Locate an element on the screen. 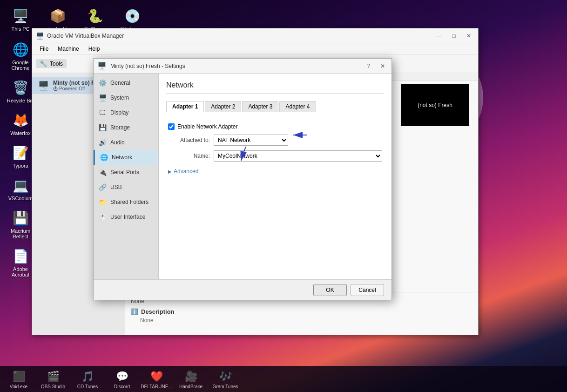 The height and width of the screenshot is (392, 567). taskbar-handbrake: 🎥 HandBrake is located at coordinates (191, 379).